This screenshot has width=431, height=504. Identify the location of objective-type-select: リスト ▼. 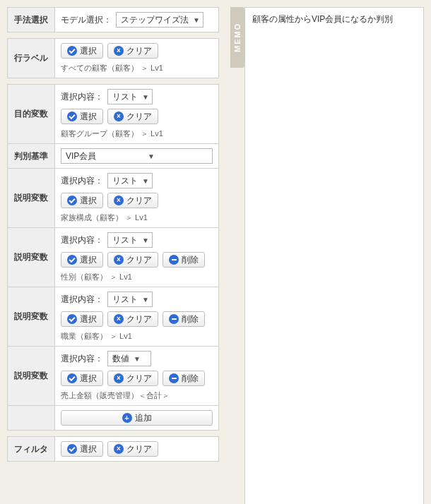
(130, 97).